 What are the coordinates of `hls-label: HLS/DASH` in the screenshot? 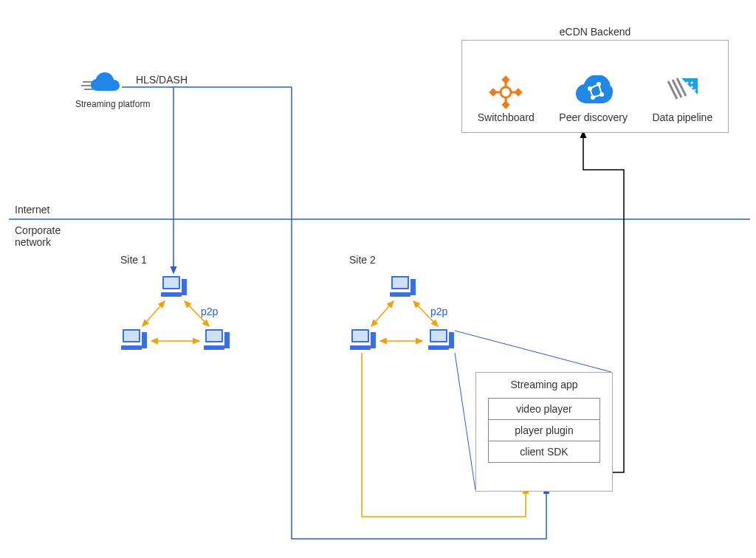 It's located at (162, 80).